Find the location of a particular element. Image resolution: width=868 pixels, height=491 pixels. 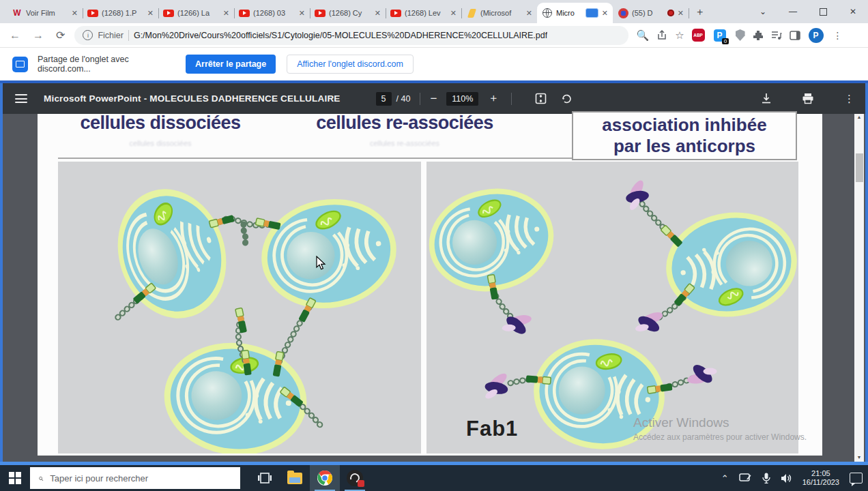

address-bar: ← → ⟳ i Fichier G:/Mon%20Drive/Cours%20o… is located at coordinates (434, 35).